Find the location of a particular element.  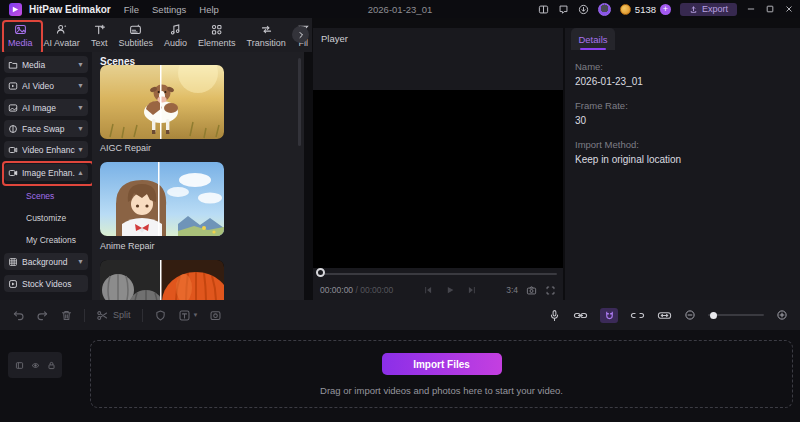

zoom-slider-handle is located at coordinates (714, 316).